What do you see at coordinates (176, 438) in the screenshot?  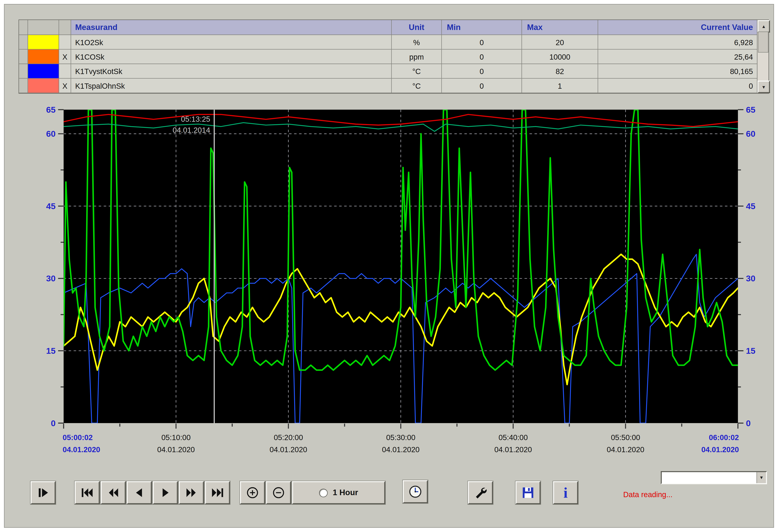 I see `svg-text: 05:10:00` at bounding box center [176, 438].